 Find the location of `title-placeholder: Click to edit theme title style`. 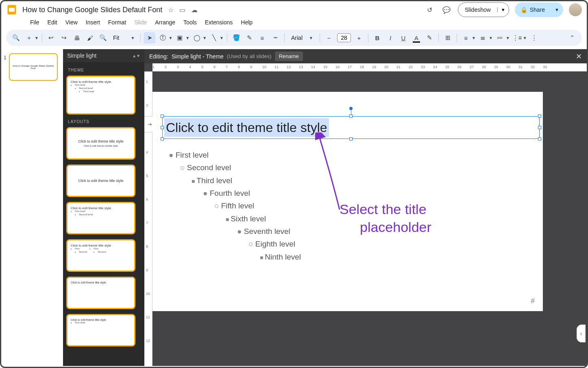

title-placeholder: Click to edit theme title style is located at coordinates (351, 128).